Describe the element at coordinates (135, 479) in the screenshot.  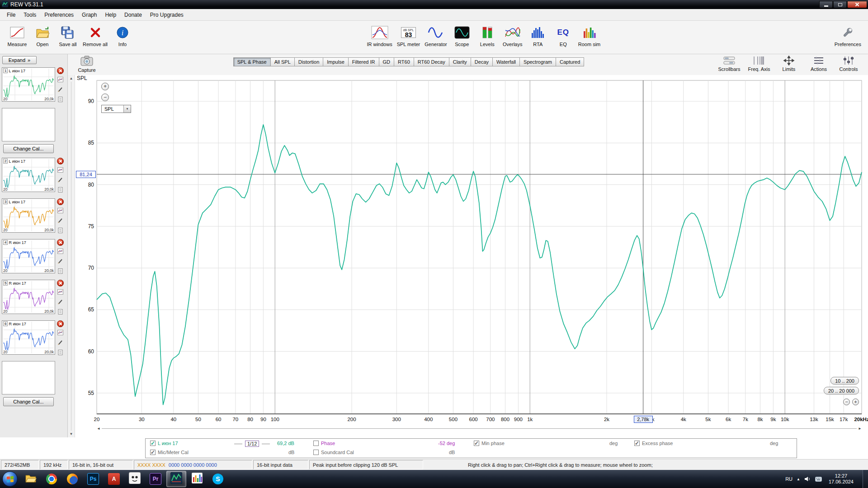
I see `taskbar-face-app-button` at that location.